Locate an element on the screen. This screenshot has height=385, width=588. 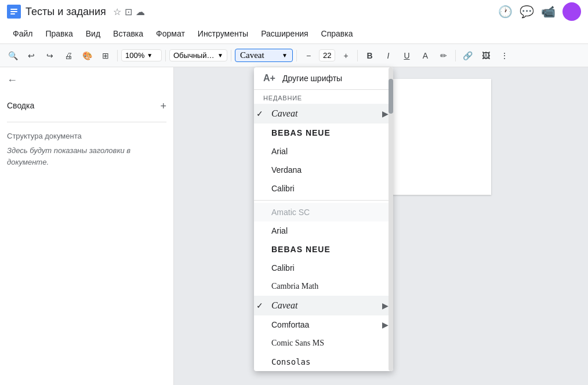
style-selector: Обычный… ▼ is located at coordinates (198, 56).